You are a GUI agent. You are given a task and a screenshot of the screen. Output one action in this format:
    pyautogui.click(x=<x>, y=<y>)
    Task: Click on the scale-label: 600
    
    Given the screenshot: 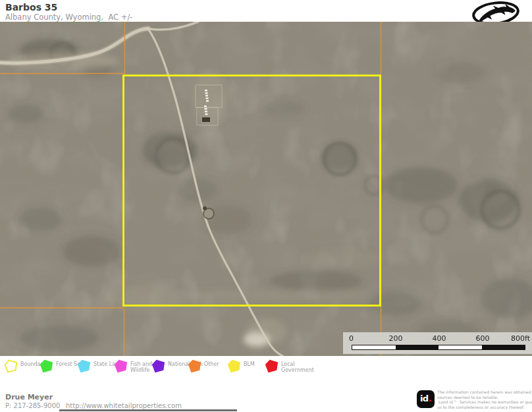 What is the action you would take?
    pyautogui.click(x=483, y=339)
    